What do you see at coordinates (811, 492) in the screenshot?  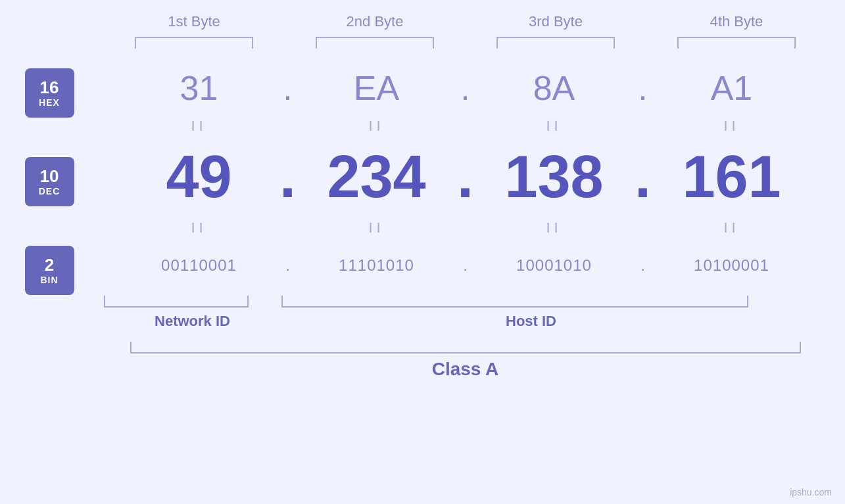 I see `watermark: ipshu.com` at bounding box center [811, 492].